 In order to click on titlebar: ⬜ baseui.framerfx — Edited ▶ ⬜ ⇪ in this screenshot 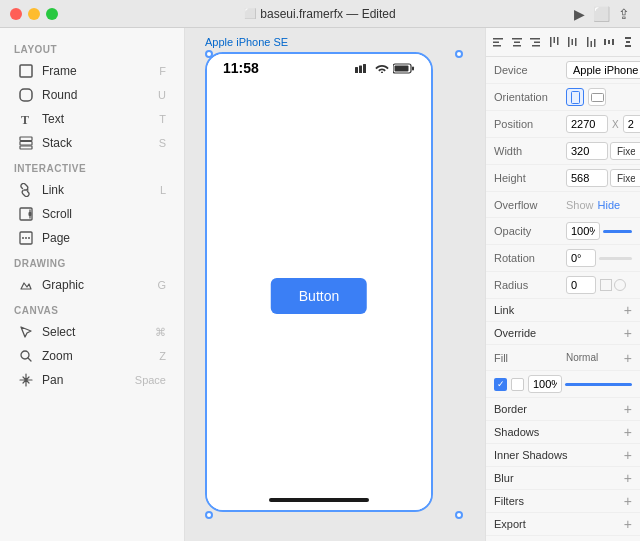, I will do `click(320, 14)`.